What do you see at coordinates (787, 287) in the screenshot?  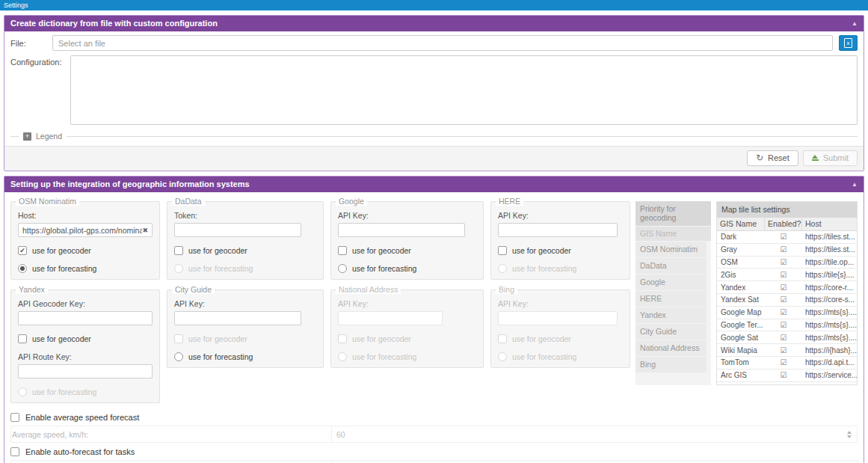 I see `table-row: Yandex ☑ https://core-r...` at bounding box center [787, 287].